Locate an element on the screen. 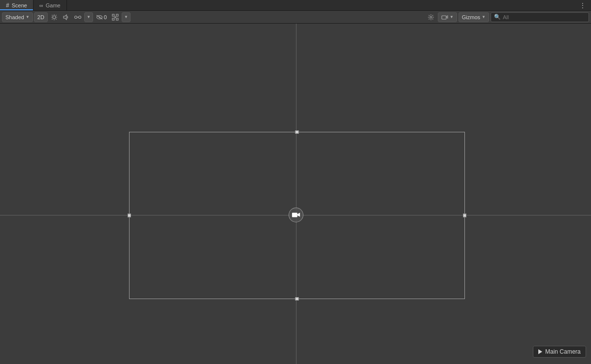  speaker-icon is located at coordinates (66, 17).